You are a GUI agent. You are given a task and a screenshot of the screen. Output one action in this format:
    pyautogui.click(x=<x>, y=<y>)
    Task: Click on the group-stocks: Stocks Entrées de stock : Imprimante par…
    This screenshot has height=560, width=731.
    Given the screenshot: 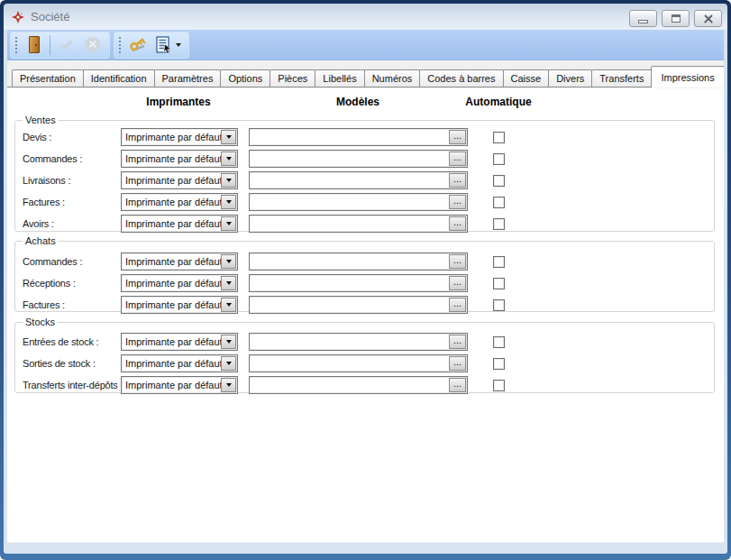 What is the action you would take?
    pyautogui.click(x=364, y=355)
    